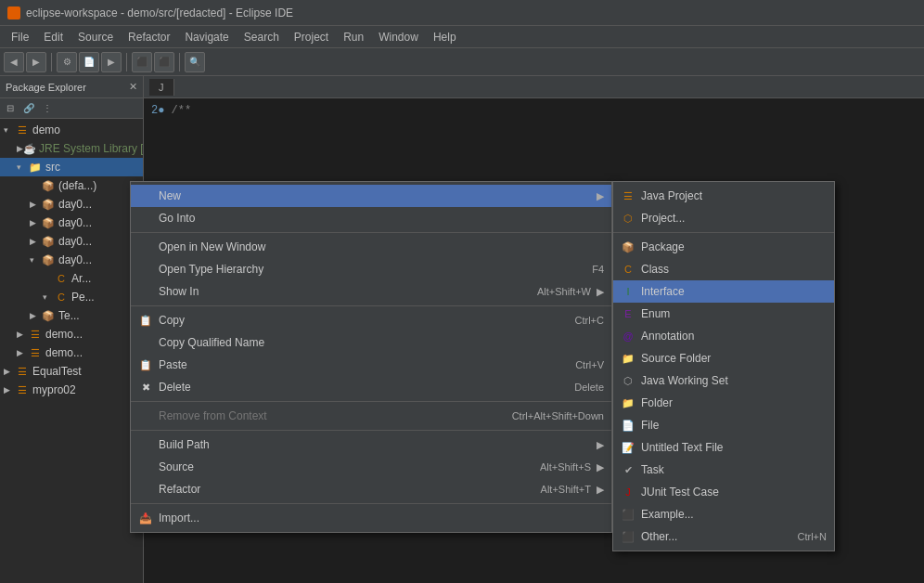  Describe the element at coordinates (262, 37) in the screenshot. I see `menu-item-search: Search` at that location.